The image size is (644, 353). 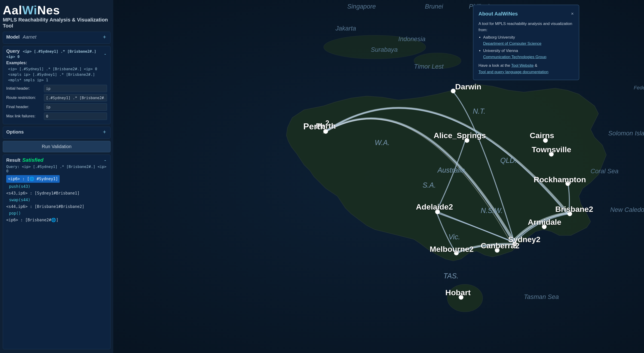 What do you see at coordinates (20, 186) in the screenshot?
I see `trace-action-0: push(s43)` at bounding box center [20, 186].